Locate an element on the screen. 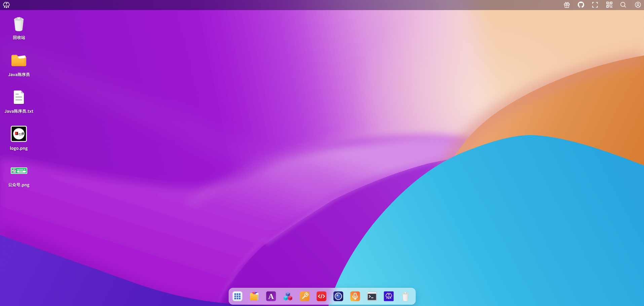 This screenshot has height=306, width=644. svg-text: ava is located at coordinates (20, 134).